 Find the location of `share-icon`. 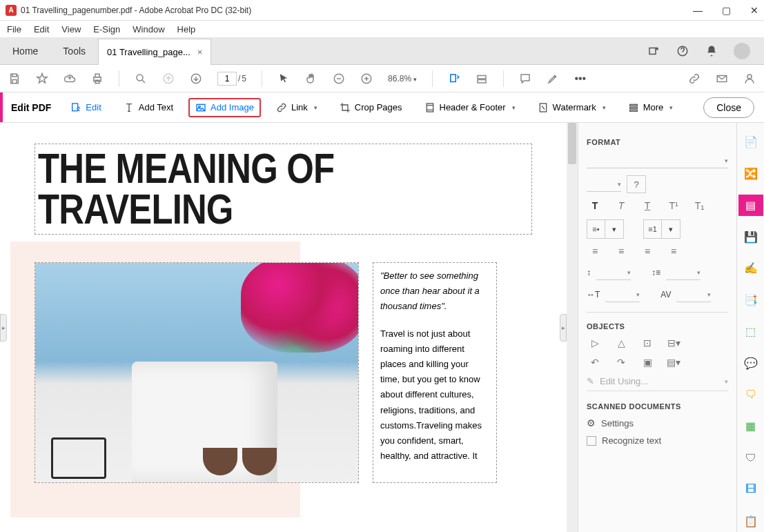

share-icon is located at coordinates (654, 51).